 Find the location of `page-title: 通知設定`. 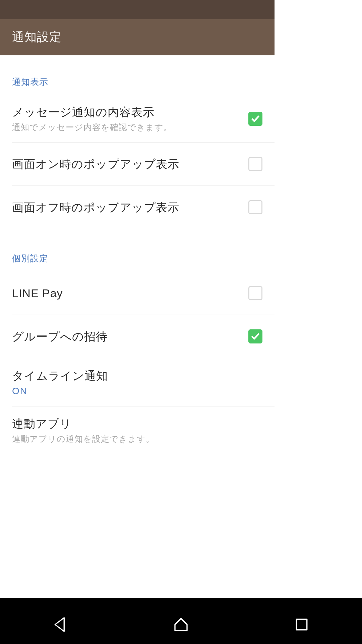

page-title: 通知設定 is located at coordinates (37, 37).